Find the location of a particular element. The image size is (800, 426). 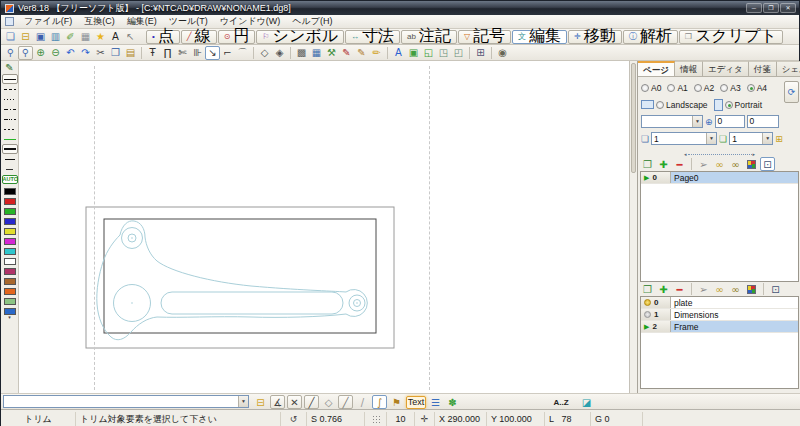

zoom-out-icon: ⊖ is located at coordinates (56, 53).